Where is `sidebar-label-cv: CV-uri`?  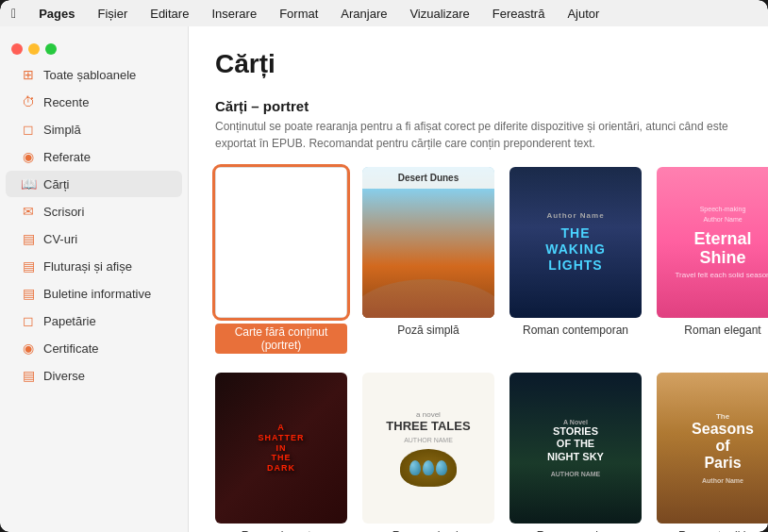
sidebar-label-cv: CV-uri is located at coordinates (60, 240).